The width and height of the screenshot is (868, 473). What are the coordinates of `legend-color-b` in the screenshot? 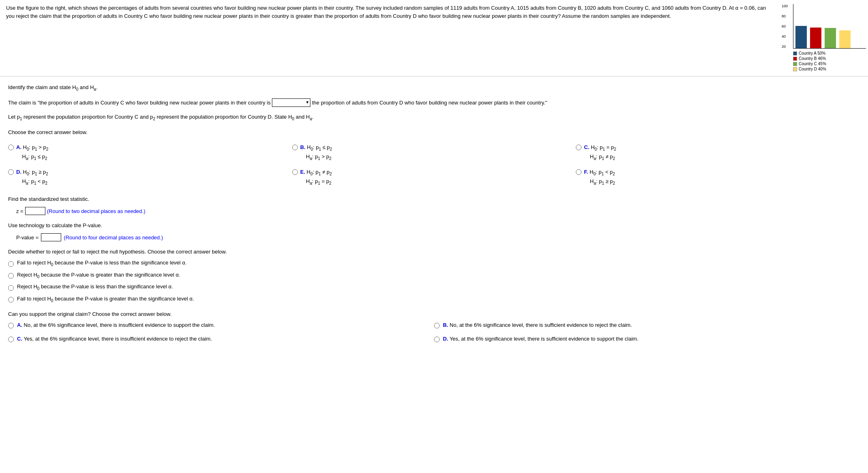 It's located at (795, 59).